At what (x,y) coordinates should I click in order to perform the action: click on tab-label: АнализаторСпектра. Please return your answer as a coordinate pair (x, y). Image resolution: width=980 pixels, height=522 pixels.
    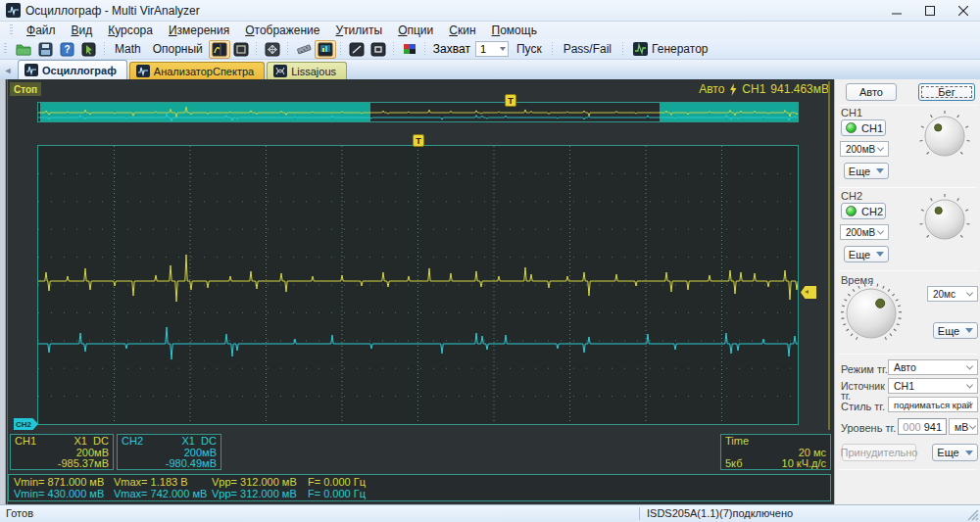
    Looking at the image, I should click on (204, 71).